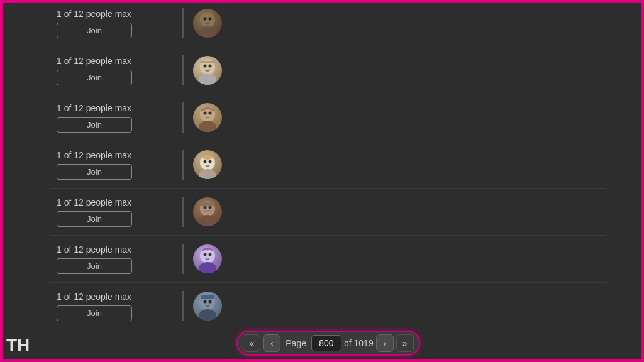  Describe the element at coordinates (296, 343) in the screenshot. I see `page-label: Page` at that location.